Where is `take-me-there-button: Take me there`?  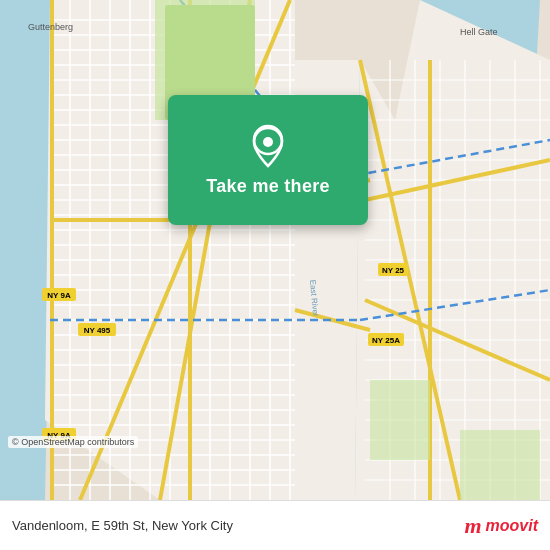 take-me-there-button: Take me there is located at coordinates (268, 160).